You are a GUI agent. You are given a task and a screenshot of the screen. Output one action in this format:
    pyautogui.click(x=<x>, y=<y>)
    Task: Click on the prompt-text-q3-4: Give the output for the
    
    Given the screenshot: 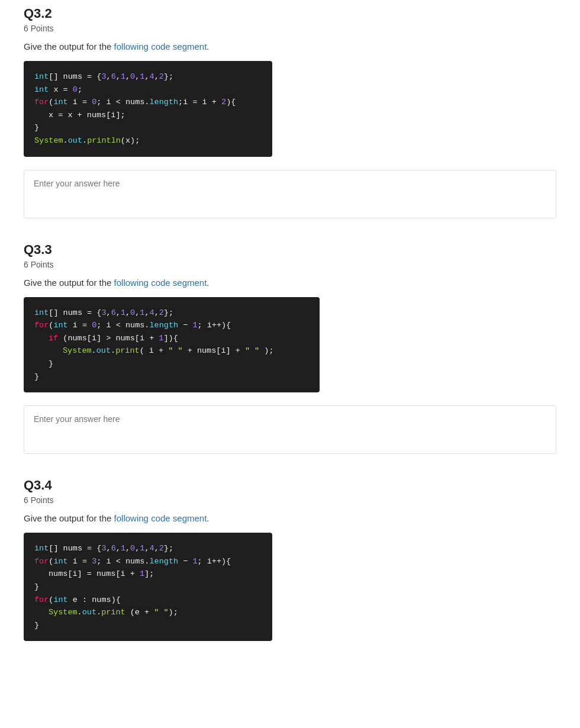 What is the action you would take?
    pyautogui.click(x=69, y=518)
    